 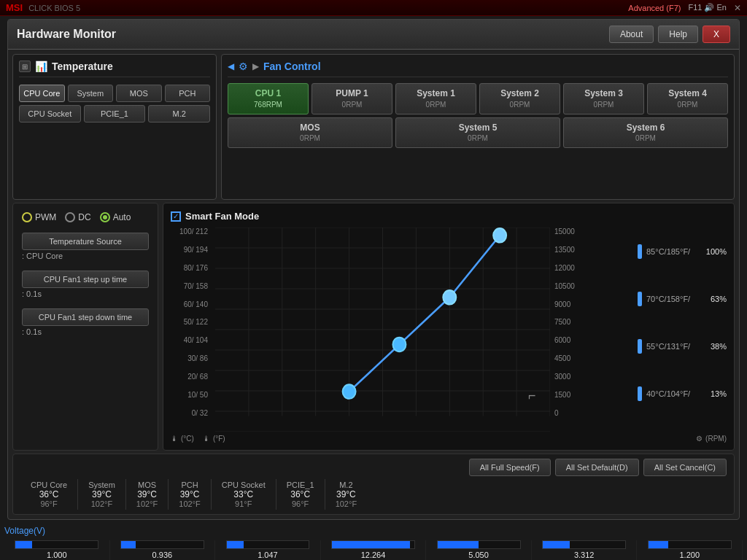 I want to click on left-controls: PWM DC Auto Temperature Source : CPU Cor…, so click(x=85, y=327).